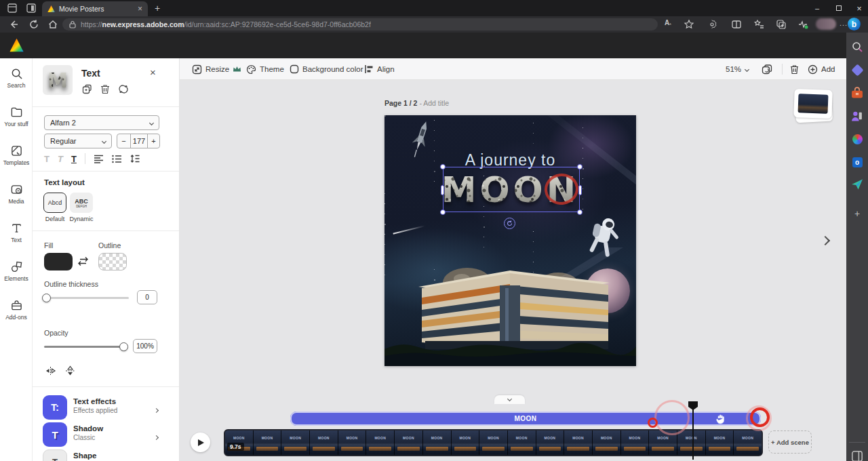 The width and height of the screenshot is (868, 461). What do you see at coordinates (31, 8) in the screenshot?
I see `tab-actions-icon` at bounding box center [31, 8].